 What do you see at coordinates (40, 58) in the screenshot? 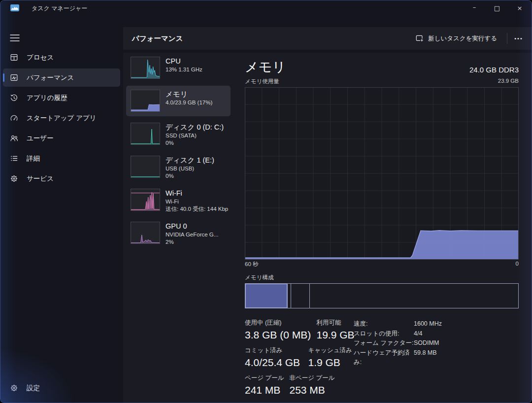
I see `sidebar-item-label: プロセス` at bounding box center [40, 58].